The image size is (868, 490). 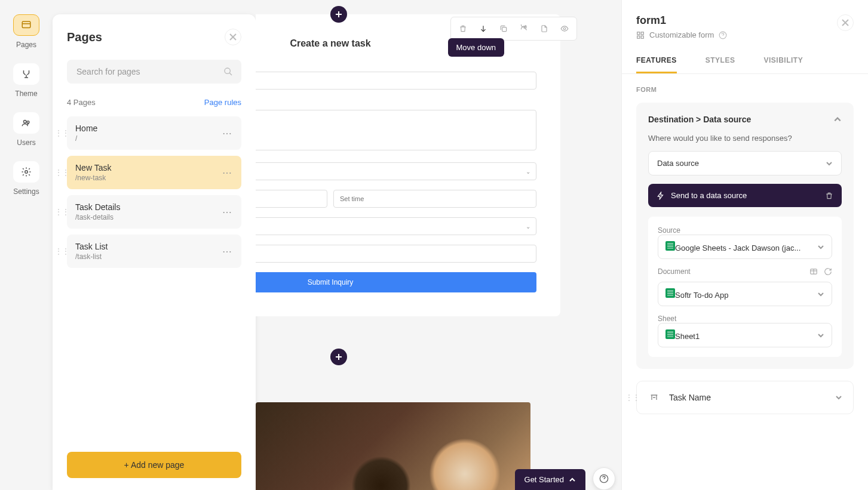 What do you see at coordinates (483, 29) in the screenshot?
I see `move-down-button` at bounding box center [483, 29].